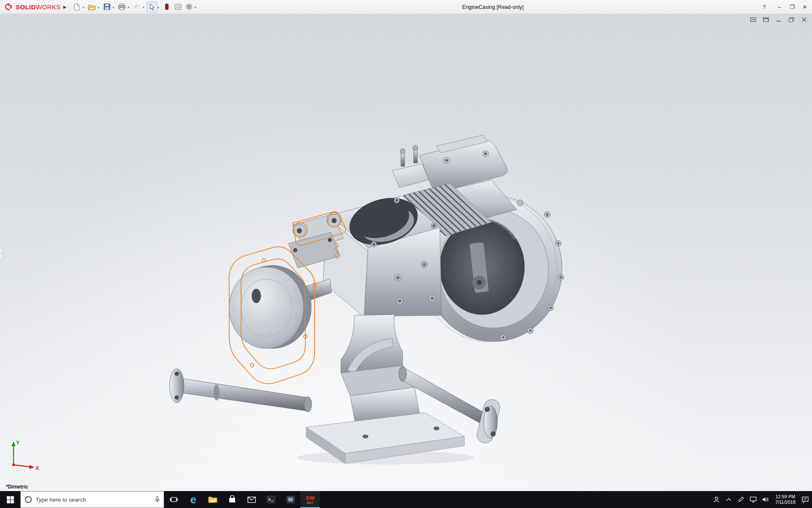 Image resolution: width=812 pixels, height=508 pixels. I want to click on people-button, so click(716, 500).